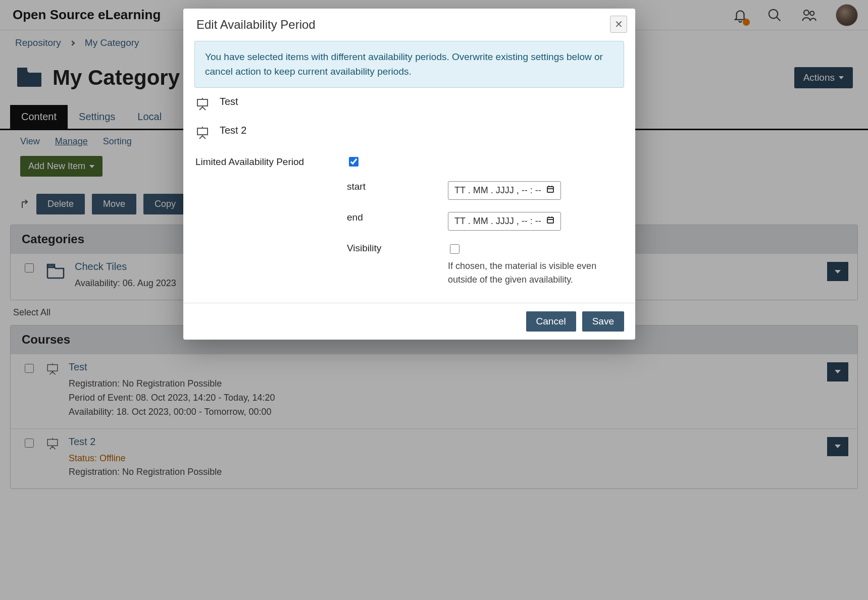  I want to click on cancel-button: Cancel, so click(551, 321).